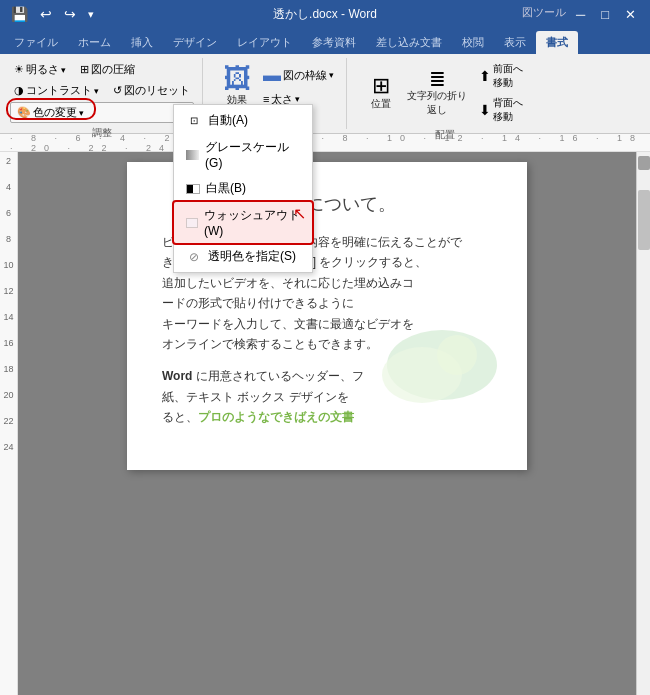 Image resolution: width=650 pixels, height=695 pixels. What do you see at coordinates (630, 14) in the screenshot?
I see `close-button: ✕` at bounding box center [630, 14].